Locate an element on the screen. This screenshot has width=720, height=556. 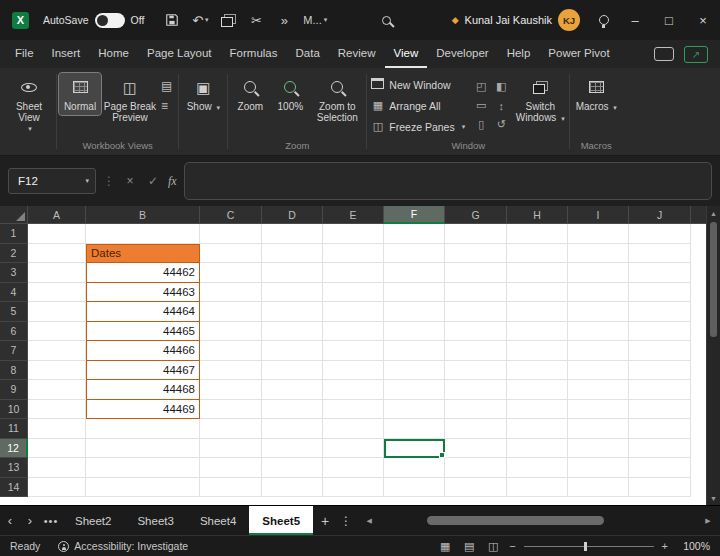
cell-I2 is located at coordinates (598, 254).